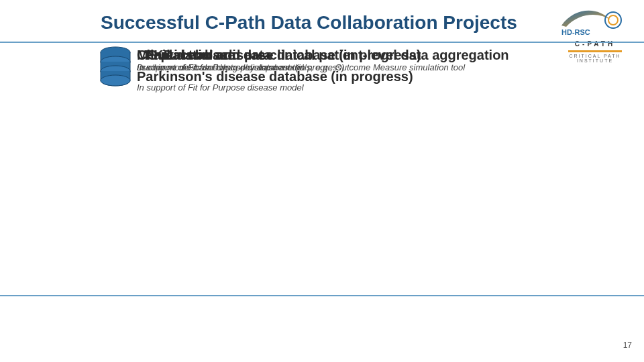  What do you see at coordinates (628, 345) in the screenshot?
I see `page-number: 17` at bounding box center [628, 345].